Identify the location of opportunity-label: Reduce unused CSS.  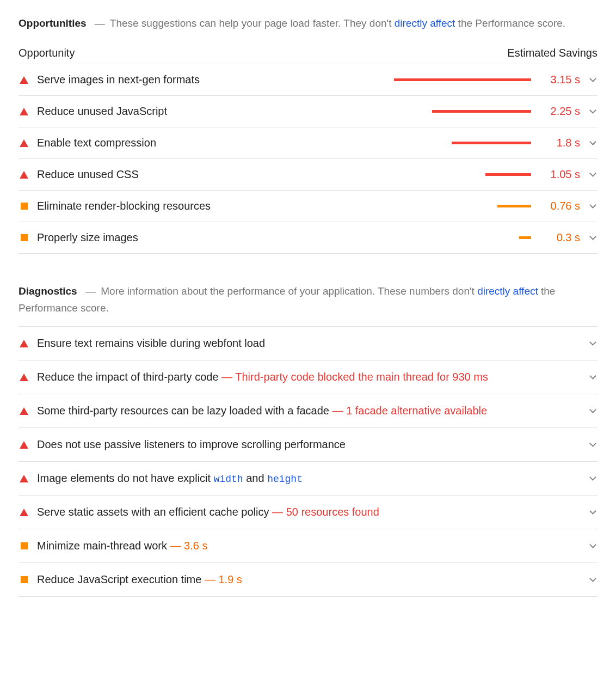
(204, 174).